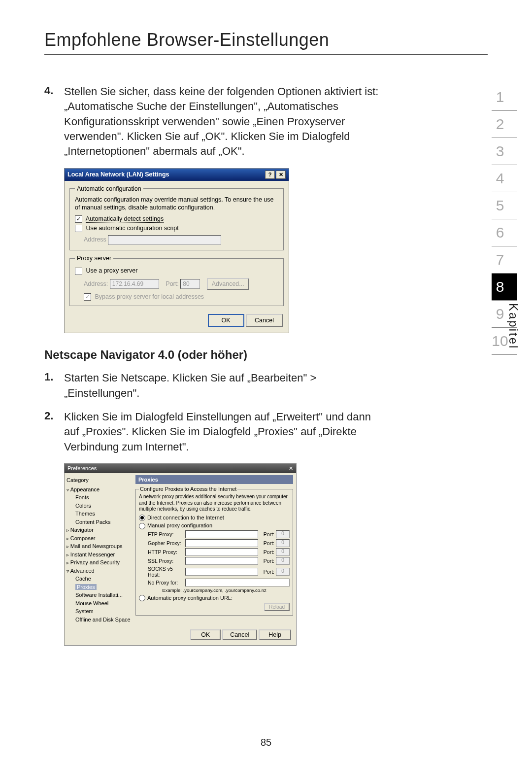 The height and width of the screenshot is (760, 532). What do you see at coordinates (270, 174) in the screenshot?
I see `help-button: ?` at bounding box center [270, 174].